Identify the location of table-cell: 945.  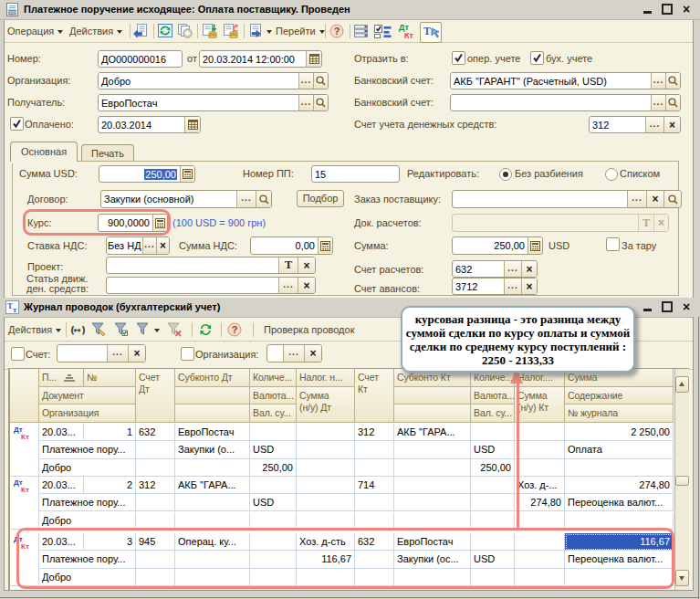
(155, 542).